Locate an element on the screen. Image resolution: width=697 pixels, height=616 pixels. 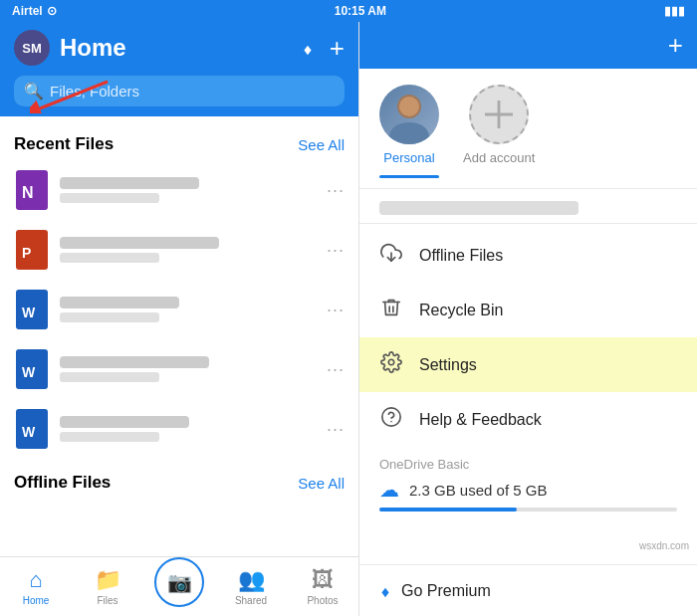
help-feedback-label: Help & Feedback is located at coordinates (480, 420).